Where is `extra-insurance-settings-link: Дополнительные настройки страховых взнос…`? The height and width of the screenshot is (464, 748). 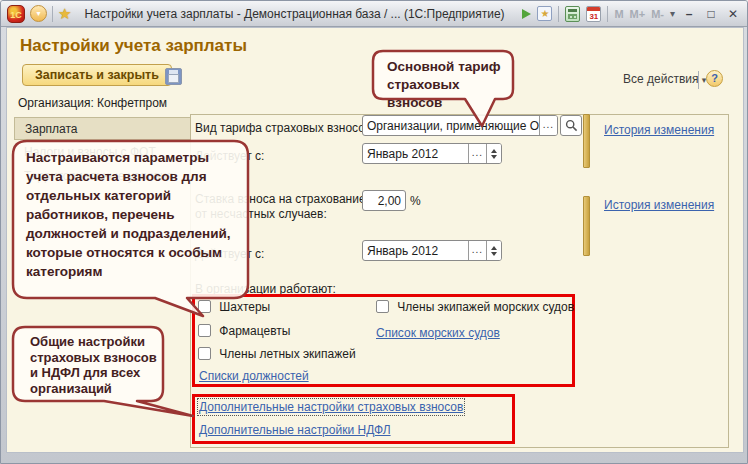
extra-insurance-settings-link: Дополнительные настройки страховых взнос… is located at coordinates (331, 407).